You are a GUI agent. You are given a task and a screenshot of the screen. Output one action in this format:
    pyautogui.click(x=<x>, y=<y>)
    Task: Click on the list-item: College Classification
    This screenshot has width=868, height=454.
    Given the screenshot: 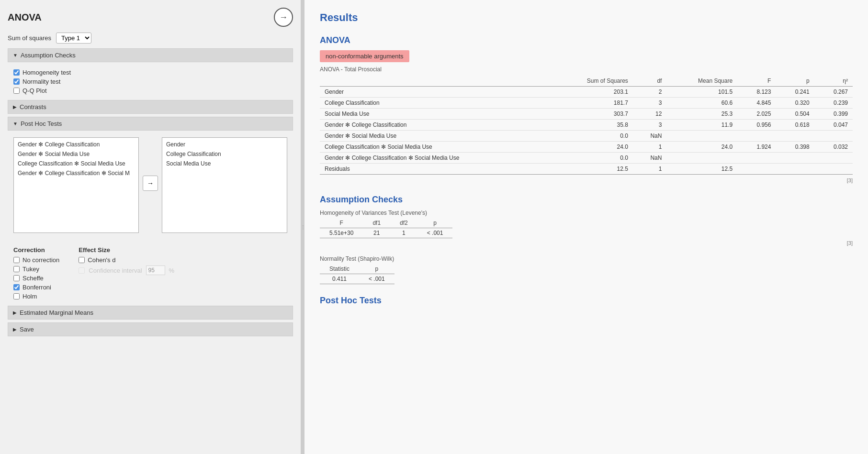 What is the action you would take?
    pyautogui.click(x=225, y=154)
    